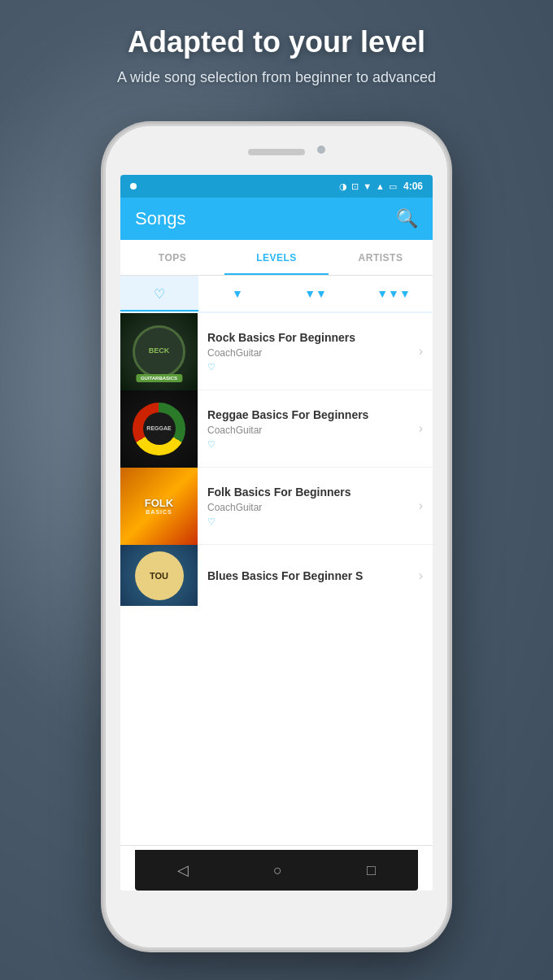  What do you see at coordinates (308, 368) in the screenshot?
I see `song-level-rock: ♡` at bounding box center [308, 368].